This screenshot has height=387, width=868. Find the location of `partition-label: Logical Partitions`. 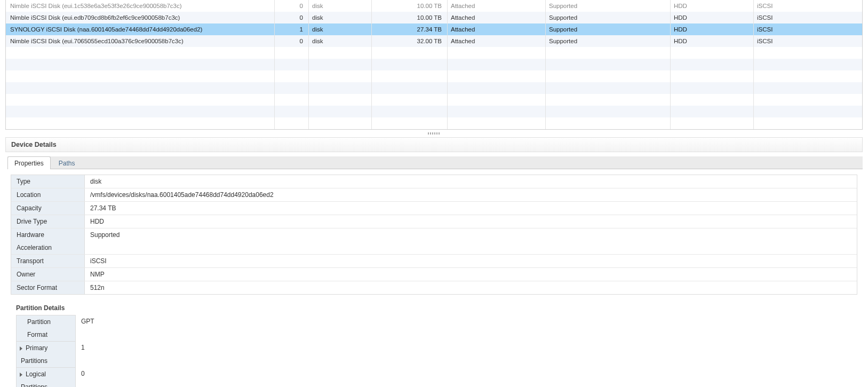

partition-label: Logical Partitions is located at coordinates (46, 377).